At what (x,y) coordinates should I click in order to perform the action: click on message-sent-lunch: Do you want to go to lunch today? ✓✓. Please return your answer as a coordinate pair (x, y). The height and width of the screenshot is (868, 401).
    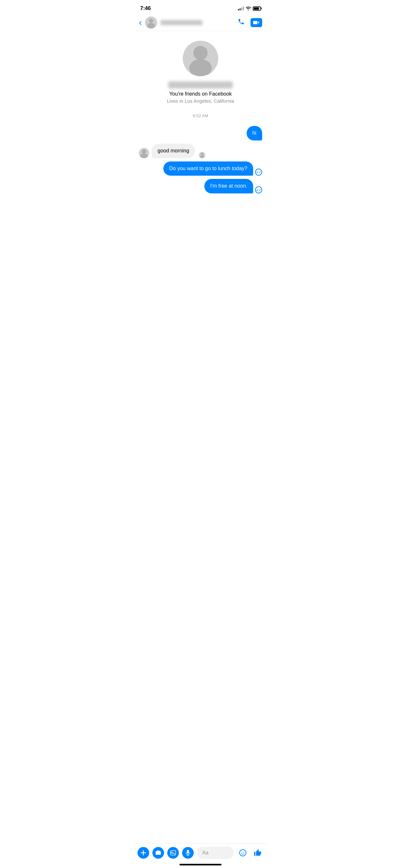
    Looking at the image, I should click on (201, 168).